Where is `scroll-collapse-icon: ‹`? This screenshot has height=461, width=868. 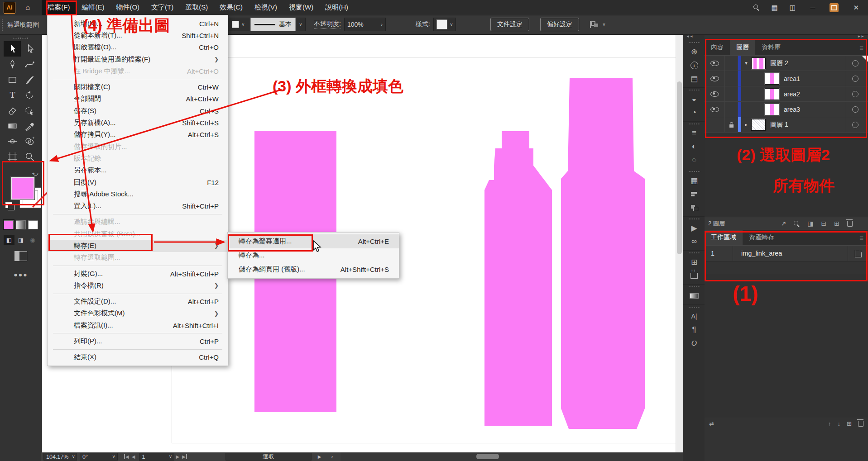 scroll-collapse-icon: ‹ is located at coordinates (332, 457).